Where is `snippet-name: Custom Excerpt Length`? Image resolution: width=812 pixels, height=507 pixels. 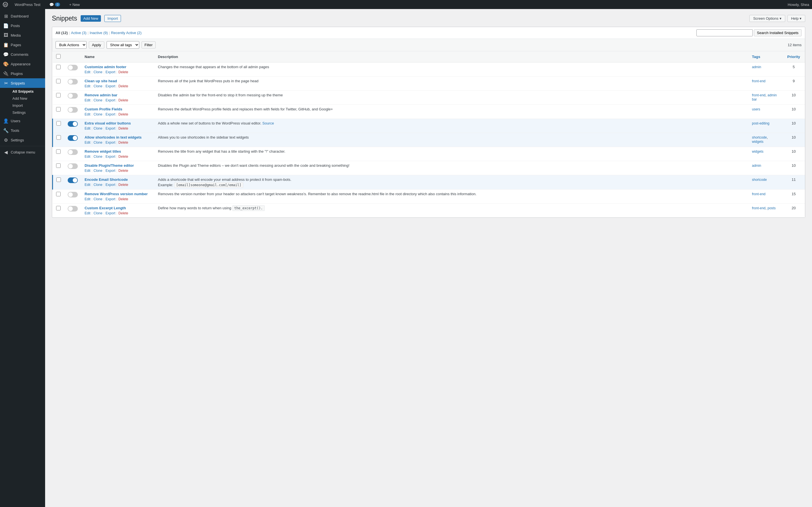
snippet-name: Custom Excerpt Length is located at coordinates (118, 208).